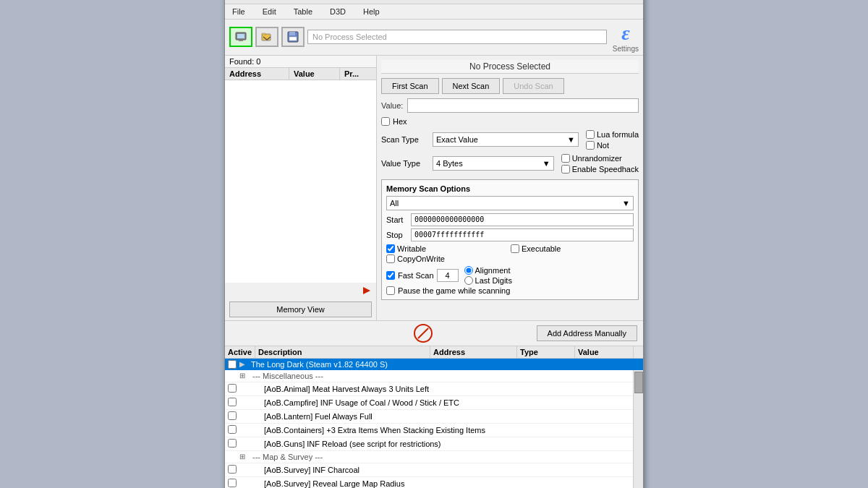 This screenshot has height=488, width=868. I want to click on scrollbar-top, so click(638, 352).